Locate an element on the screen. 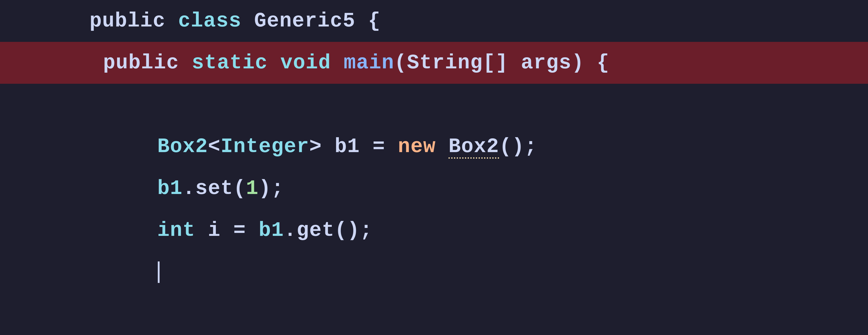  literal-1: 1 is located at coordinates (252, 189).